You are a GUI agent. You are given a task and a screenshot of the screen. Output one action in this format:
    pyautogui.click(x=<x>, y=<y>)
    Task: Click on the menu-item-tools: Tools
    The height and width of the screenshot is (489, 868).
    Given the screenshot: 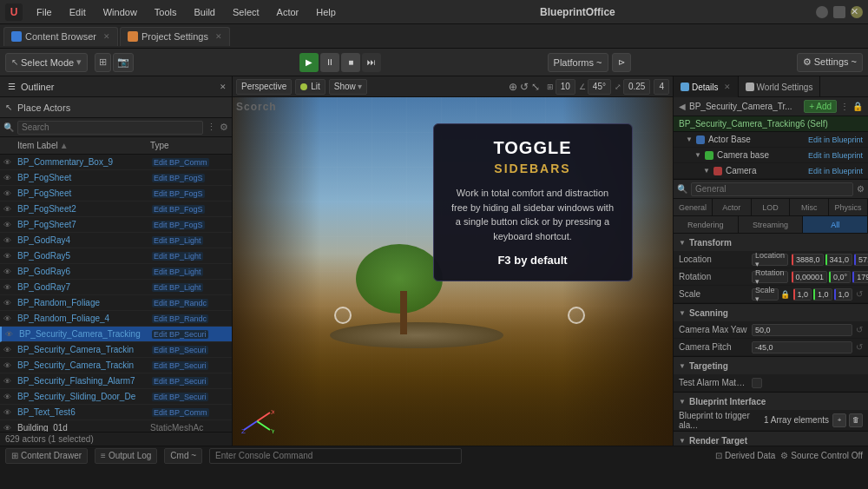 What is the action you would take?
    pyautogui.click(x=166, y=12)
    